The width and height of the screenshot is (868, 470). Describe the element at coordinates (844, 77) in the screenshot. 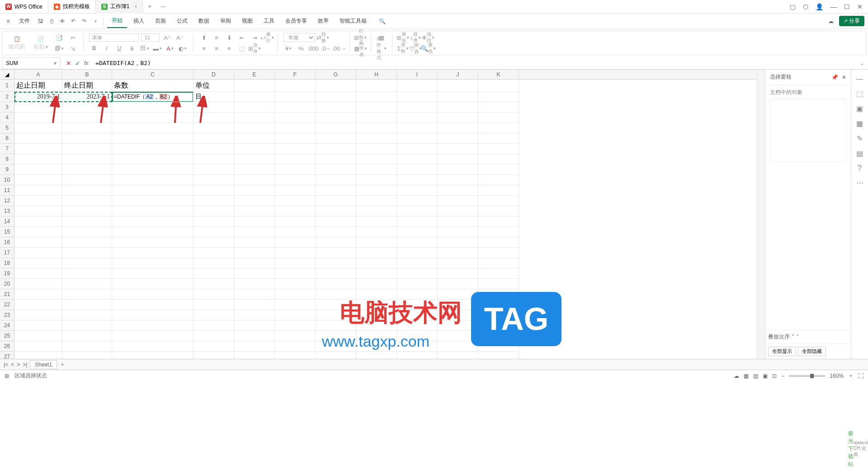

I see `close-pane-icon: ✕` at that location.